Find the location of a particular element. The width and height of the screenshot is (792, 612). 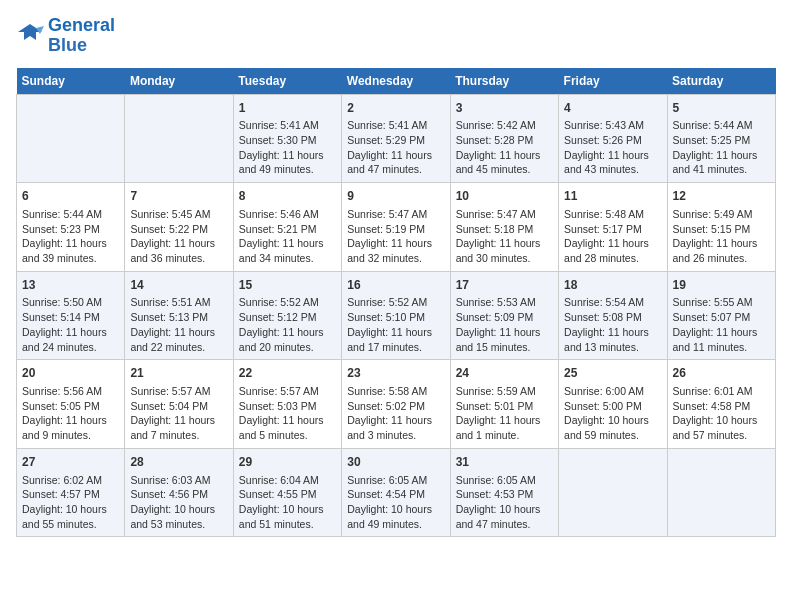

day-info: Sunrise: 5:56 AM Sunset: 5:05 PM Dayligh… is located at coordinates (70, 414).